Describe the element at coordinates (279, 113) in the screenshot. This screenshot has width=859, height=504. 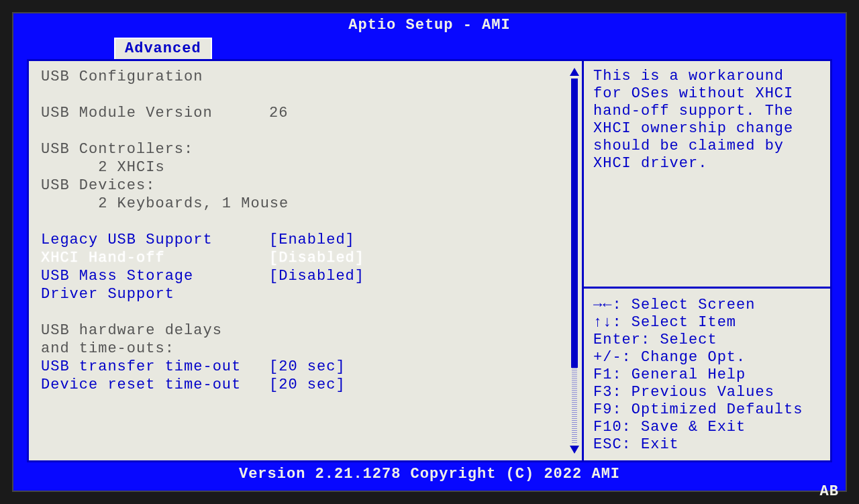
I see `info-value: 26` at that location.